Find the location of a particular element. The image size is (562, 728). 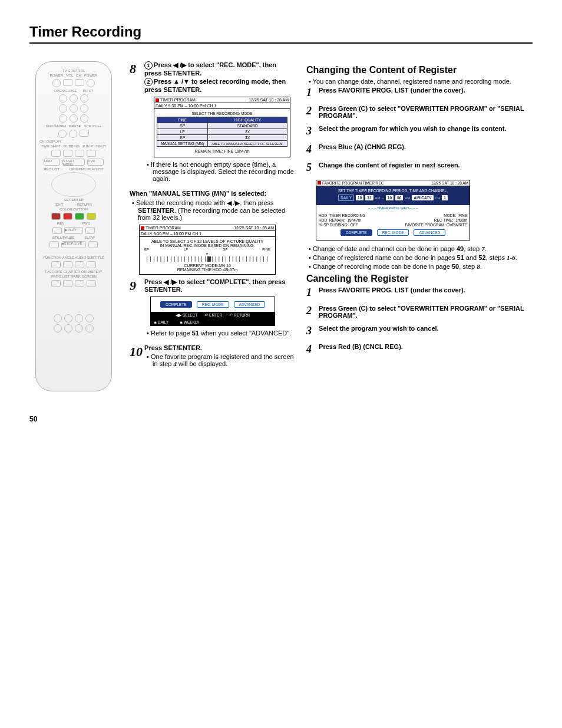

osd2-dash: – – – TIMER PROG INFO – – – is located at coordinates (393, 208).